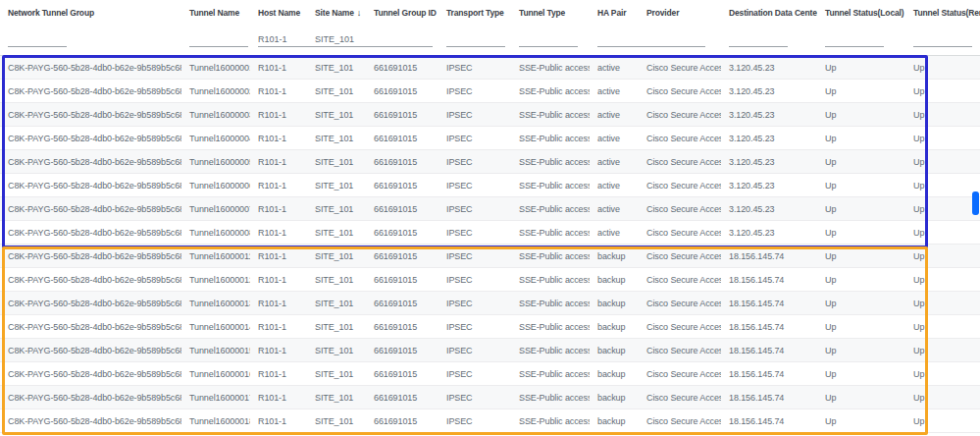 Image resolution: width=980 pixels, height=436 pixels. Describe the element at coordinates (37, 39) in the screenshot. I see `filter-input-network-tunnel-group` at that location.